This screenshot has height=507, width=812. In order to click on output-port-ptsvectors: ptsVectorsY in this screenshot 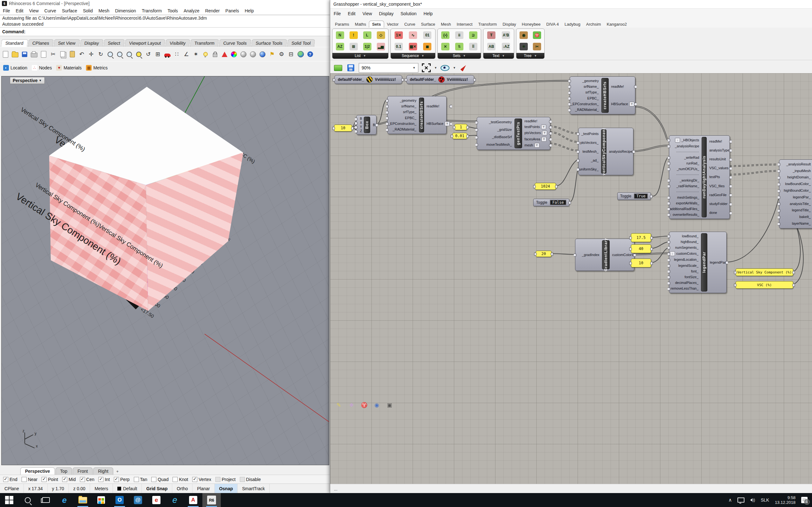, I will do `click(536, 133)`.